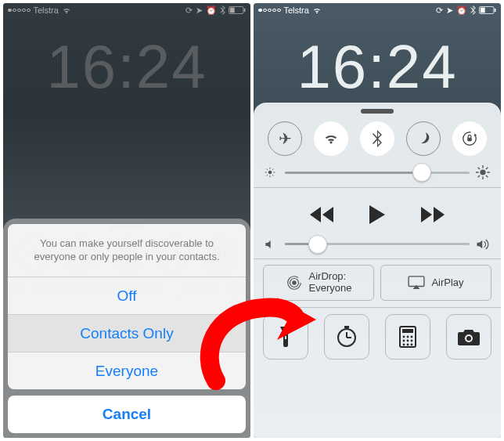 The image size is (504, 441). What do you see at coordinates (347, 337) in the screenshot?
I see `timer-icon` at bounding box center [347, 337].